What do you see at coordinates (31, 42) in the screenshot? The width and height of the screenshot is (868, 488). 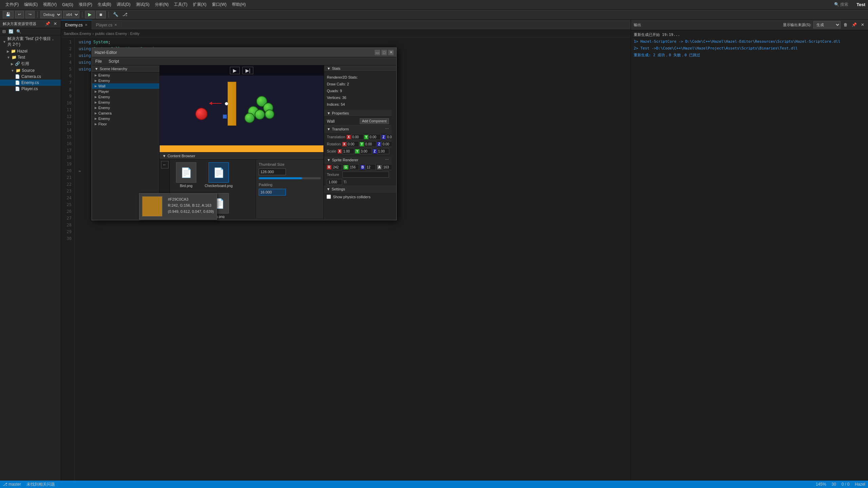 I see `solution-root: ▼ 解决方案 'Test' (2个项目，共 2个)` at bounding box center [31, 42].